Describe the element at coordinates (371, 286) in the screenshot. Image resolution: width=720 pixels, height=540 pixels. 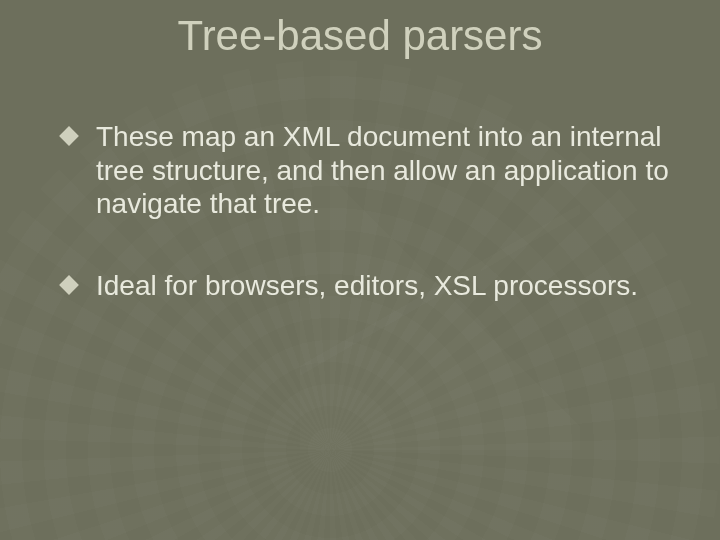
I see `bullet-item: Ideal for browsers, editors, XSL process…` at that location.